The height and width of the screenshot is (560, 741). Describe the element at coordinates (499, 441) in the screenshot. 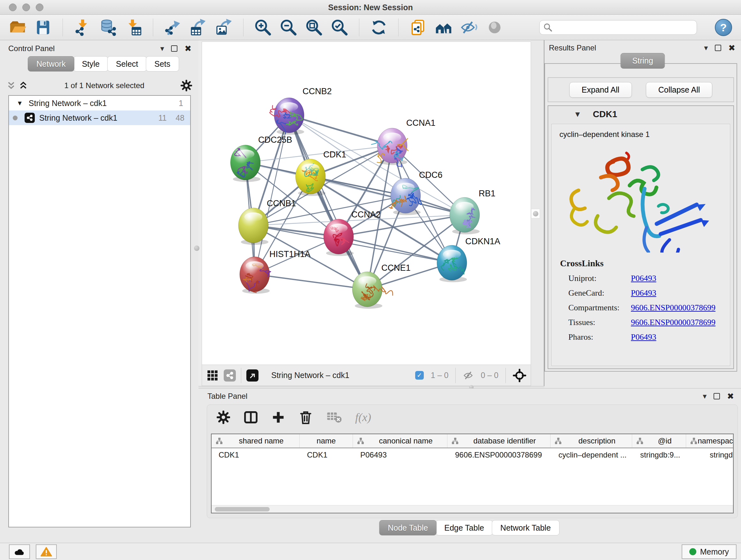

I see `column-header-database-identifier: database identifier` at that location.